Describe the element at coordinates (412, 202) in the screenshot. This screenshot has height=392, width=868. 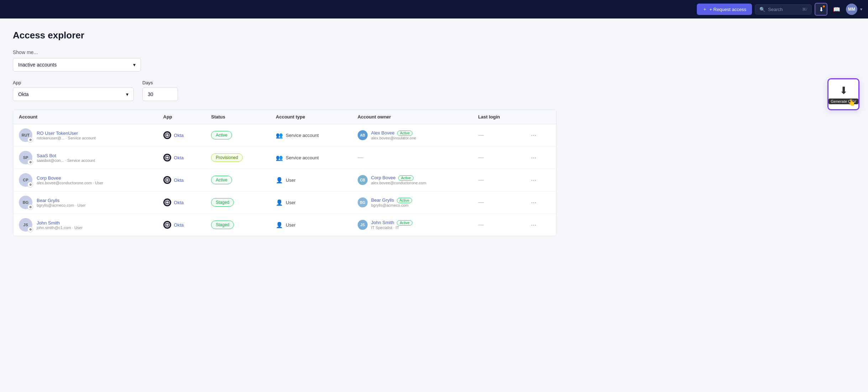
I see `owner-cell: BG Bear Grylls Active bgrylls@acmeco.com` at that location.